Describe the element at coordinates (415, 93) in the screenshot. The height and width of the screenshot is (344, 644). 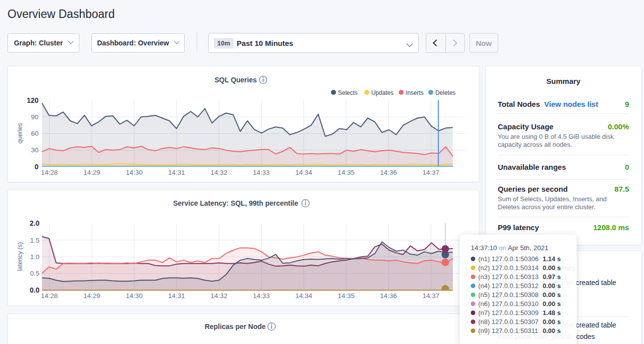
I see `svg-text: Inserts` at that location.